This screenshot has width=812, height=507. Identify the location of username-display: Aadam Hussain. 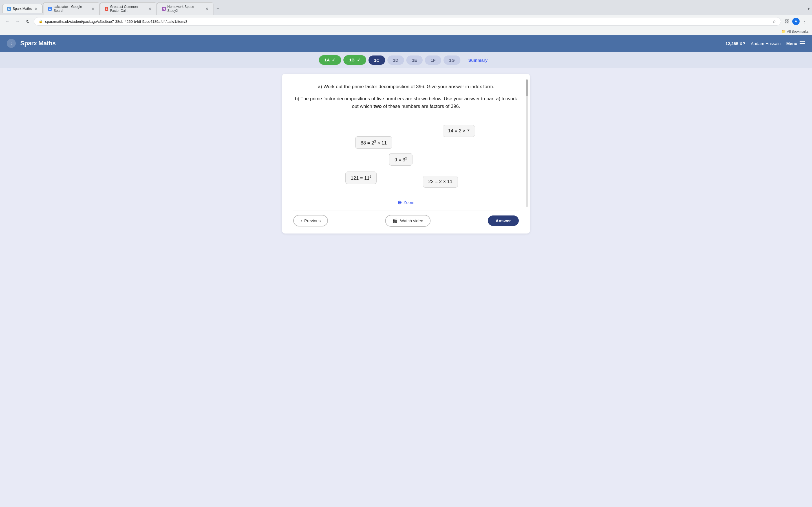
(766, 44).